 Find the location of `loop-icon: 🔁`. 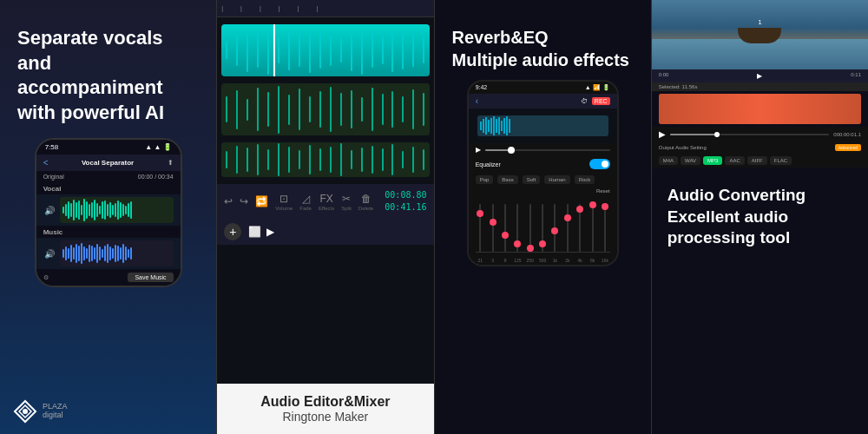

loop-icon: 🔁 is located at coordinates (262, 201).